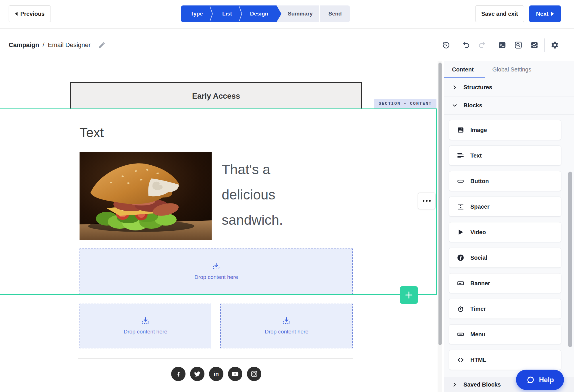  I want to click on redo-icon, so click(482, 45).